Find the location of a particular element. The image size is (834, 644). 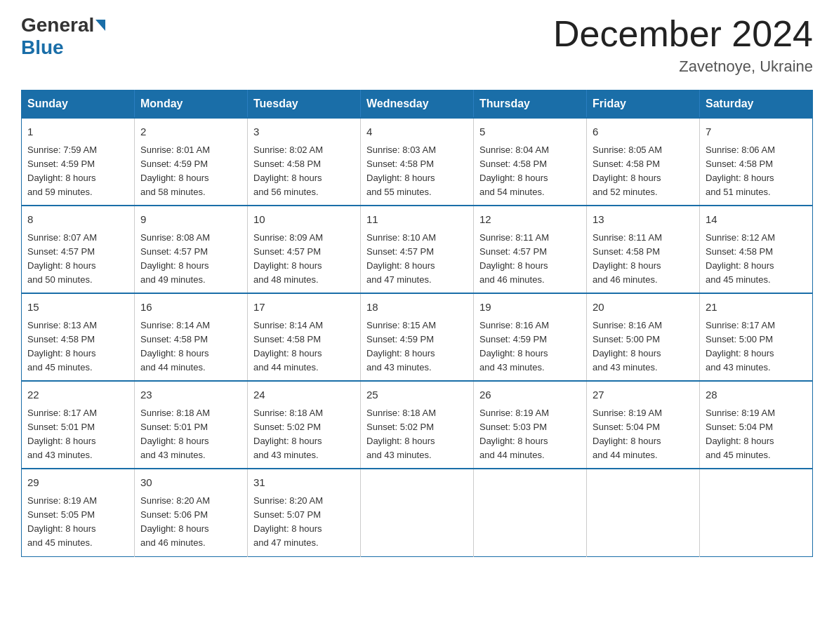

calendar-day-cell: 6Sunrise: 8:05 AMSunset: 4:58 PMDaylight… is located at coordinates (643, 161).